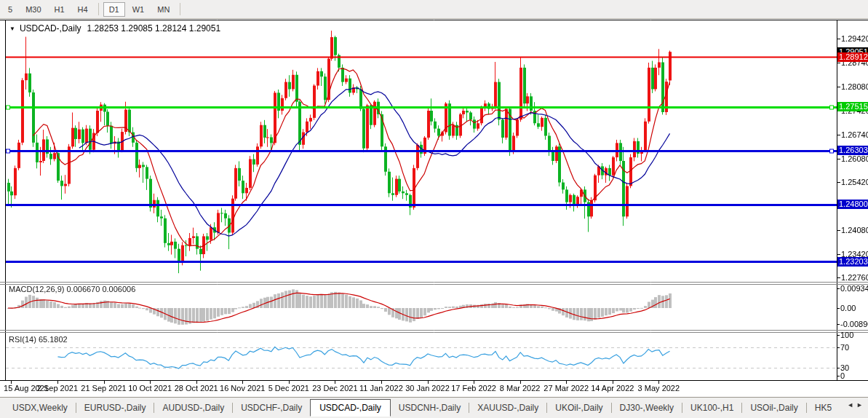 The image size is (868, 418). I want to click on chart-tab-dj30: DJ30-,Weekly, so click(647, 408).